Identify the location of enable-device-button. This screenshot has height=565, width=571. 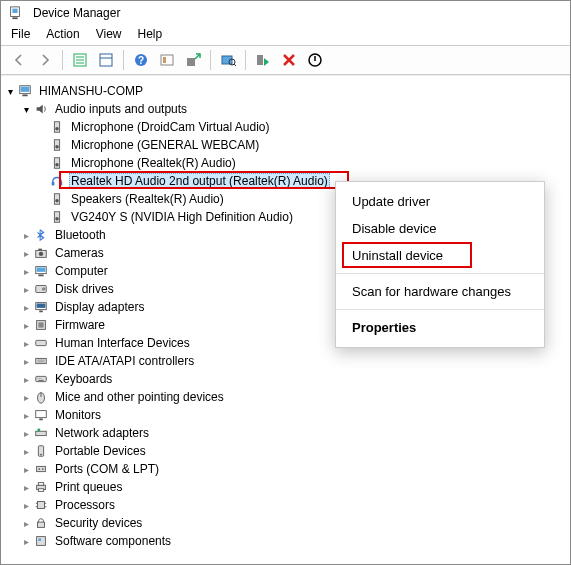
(263, 60).